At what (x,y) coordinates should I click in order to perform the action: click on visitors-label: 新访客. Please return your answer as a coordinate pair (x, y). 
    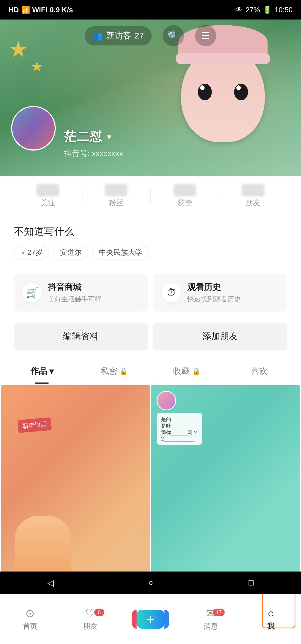
    Looking at the image, I should click on (119, 36).